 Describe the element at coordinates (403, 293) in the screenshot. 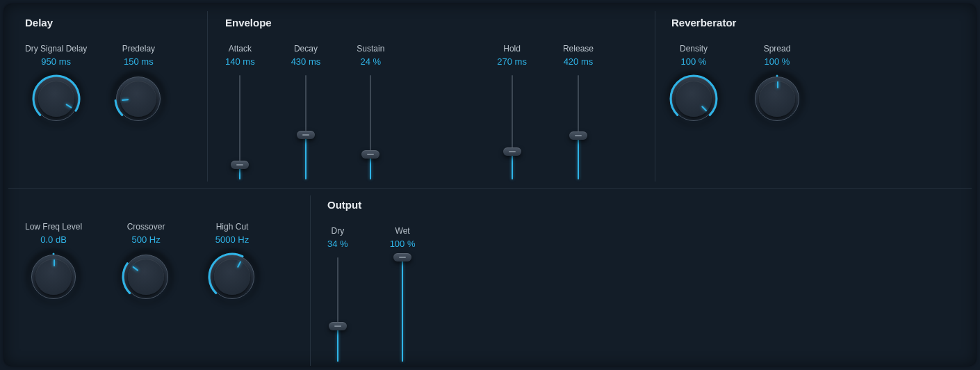

I see `param-wet: Wet 100 %` at that location.